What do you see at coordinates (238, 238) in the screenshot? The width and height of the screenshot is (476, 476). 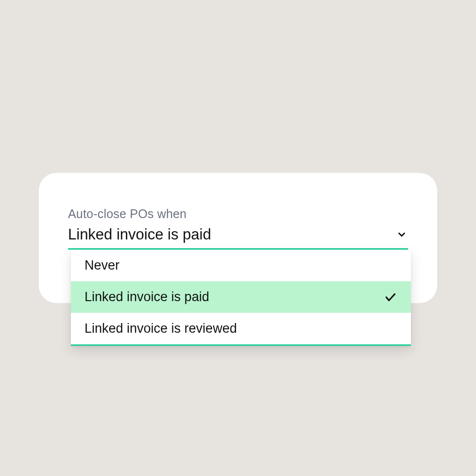 I see `auto-close-select: Linked invoice is paid` at bounding box center [238, 238].